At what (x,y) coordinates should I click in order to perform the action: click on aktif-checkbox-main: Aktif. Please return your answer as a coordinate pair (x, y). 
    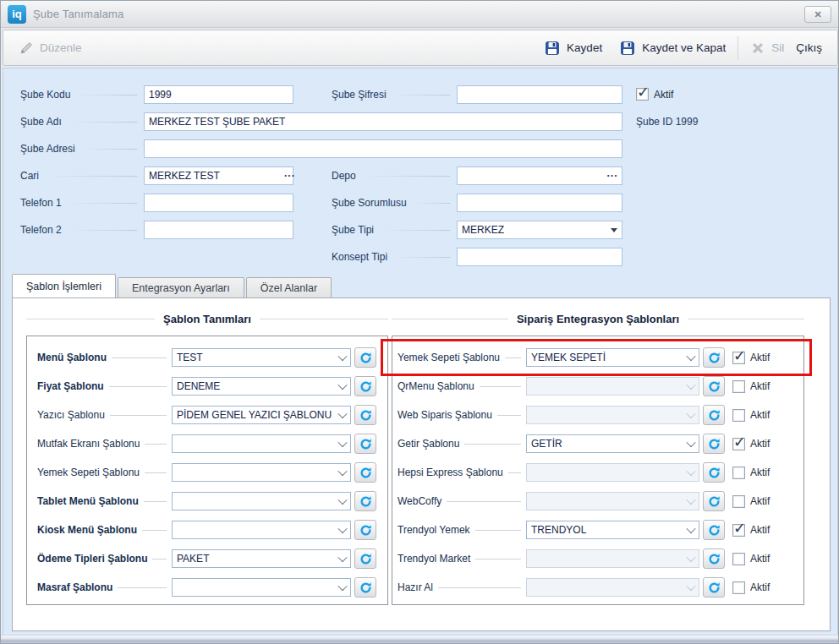
    Looking at the image, I should click on (655, 95).